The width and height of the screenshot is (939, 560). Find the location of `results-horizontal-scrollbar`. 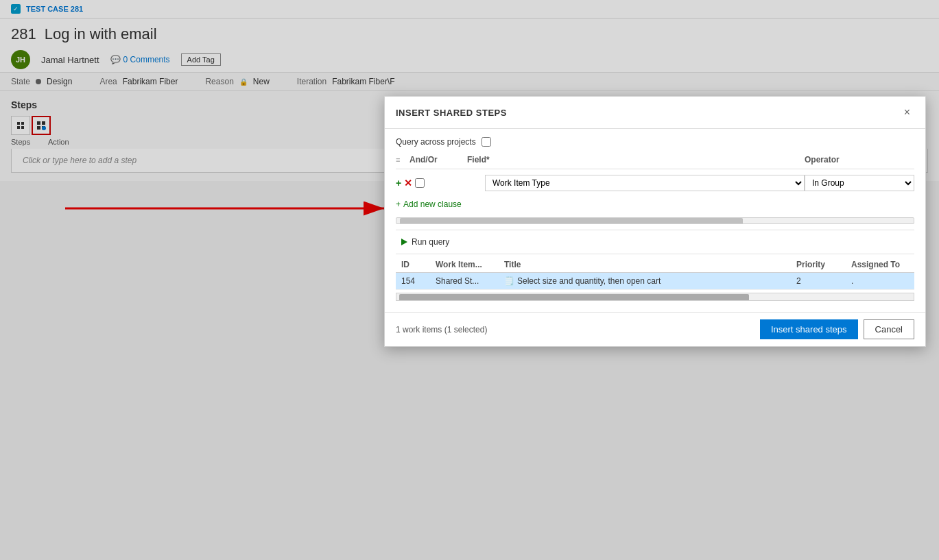

results-horizontal-scrollbar is located at coordinates (655, 297).